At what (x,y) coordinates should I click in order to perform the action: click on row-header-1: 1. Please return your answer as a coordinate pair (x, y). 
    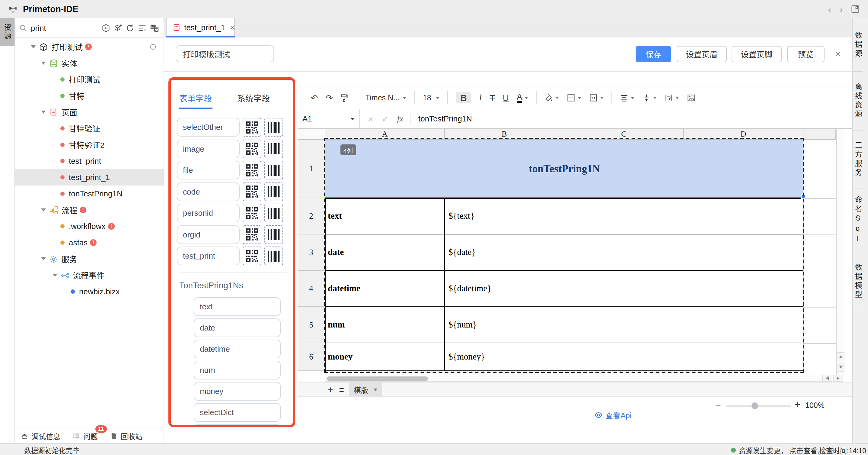
    Looking at the image, I should click on (311, 169).